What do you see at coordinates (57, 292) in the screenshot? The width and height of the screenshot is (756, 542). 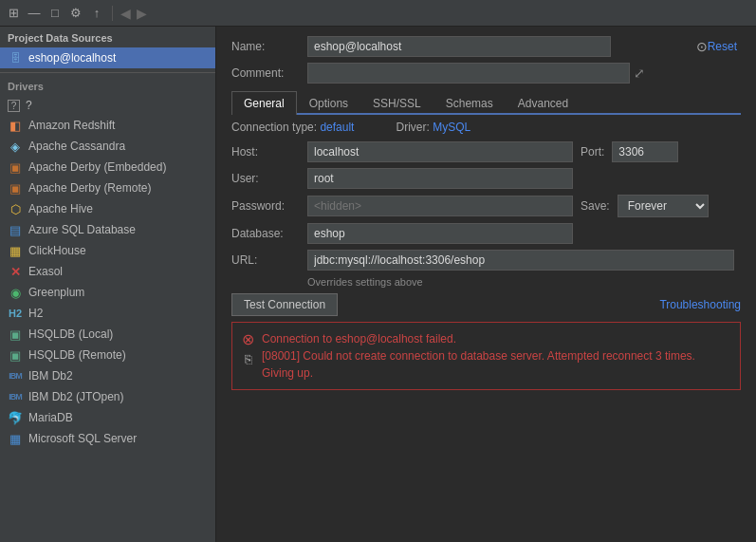 I see `driver-label: Greenplum` at bounding box center [57, 292].